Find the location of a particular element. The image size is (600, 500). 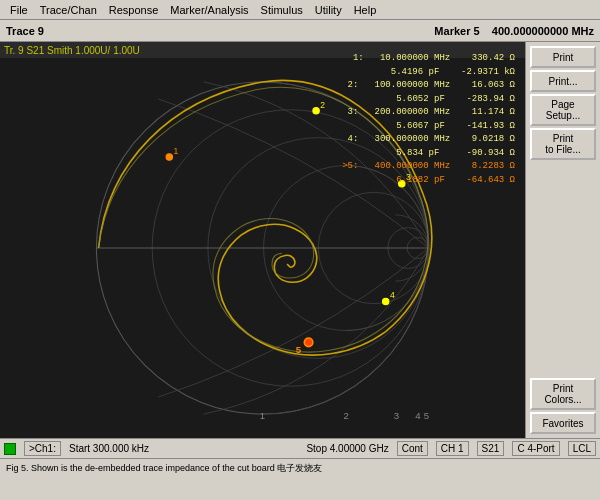

print-dialog-button: Print... is located at coordinates (563, 81).